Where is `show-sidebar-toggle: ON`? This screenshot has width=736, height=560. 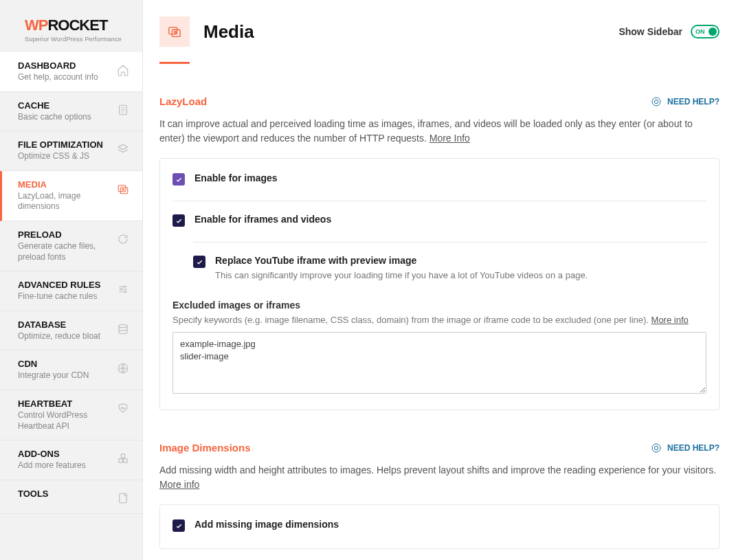 show-sidebar-toggle: ON is located at coordinates (705, 32).